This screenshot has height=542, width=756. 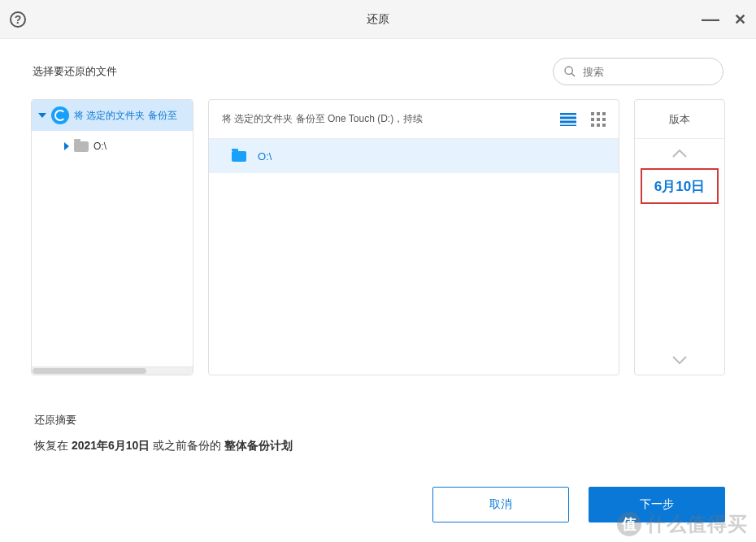 What do you see at coordinates (75, 72) in the screenshot?
I see `select-files-label: 选择要还原的文件` at bounding box center [75, 72].